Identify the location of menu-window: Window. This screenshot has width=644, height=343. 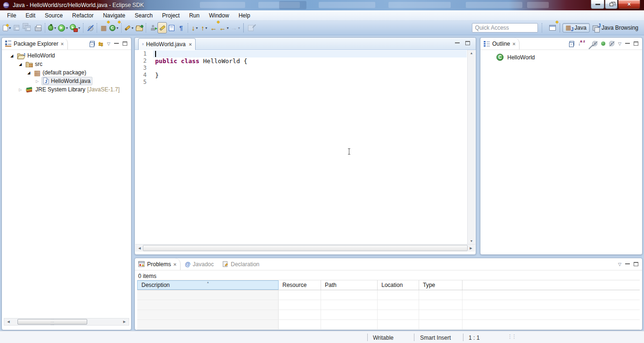
(219, 16).